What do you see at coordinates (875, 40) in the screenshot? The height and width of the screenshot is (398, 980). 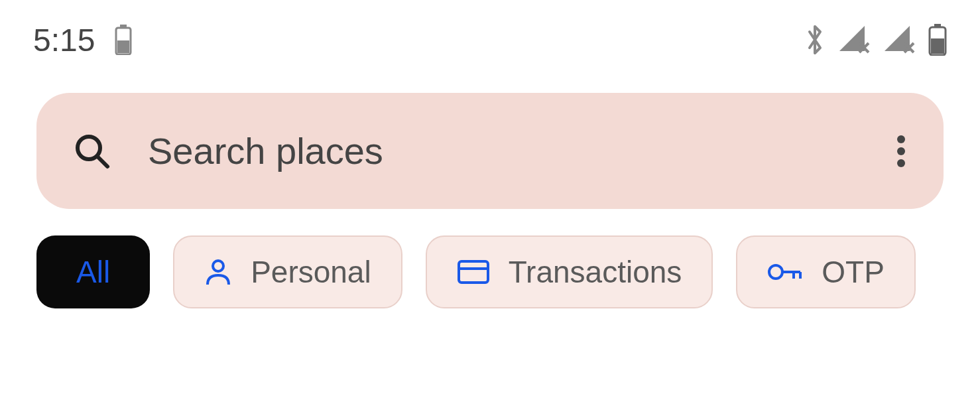 I see `status-bar-right` at bounding box center [875, 40].